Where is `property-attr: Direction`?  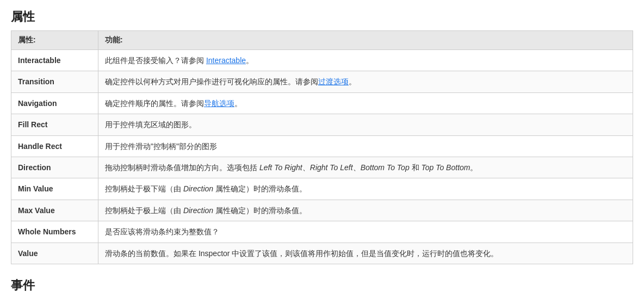
property-attr: Direction is located at coordinates (55, 167).